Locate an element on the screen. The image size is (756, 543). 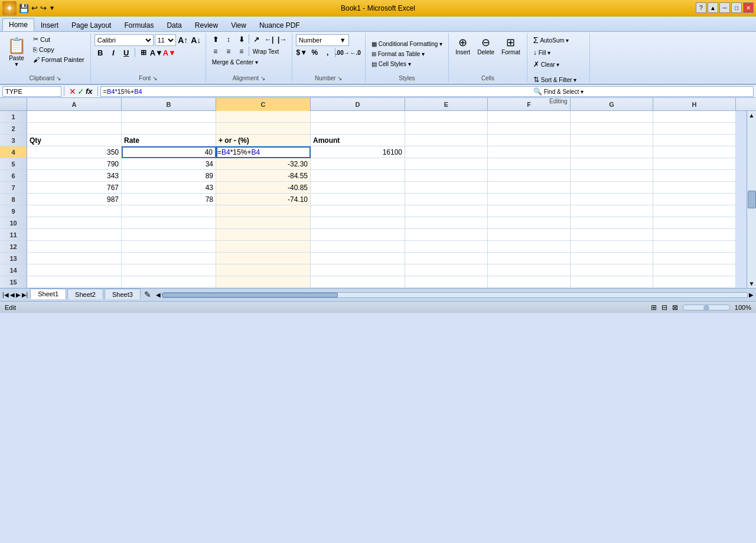
row-header-13: 13 is located at coordinates (13, 259).